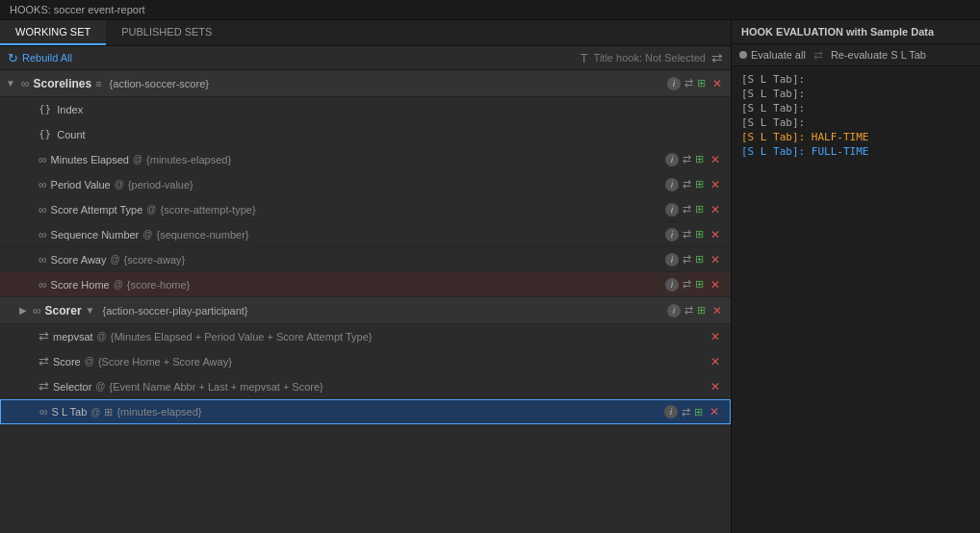  What do you see at coordinates (687, 260) in the screenshot?
I see `share-icon-7: ⇄` at bounding box center [687, 260].